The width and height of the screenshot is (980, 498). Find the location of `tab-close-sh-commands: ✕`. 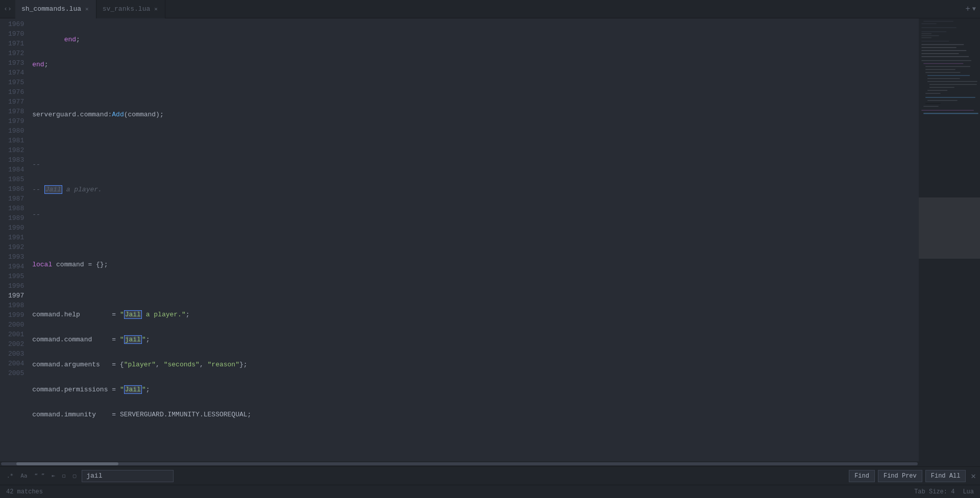

tab-close-sh-commands: ✕ is located at coordinates (87, 9).